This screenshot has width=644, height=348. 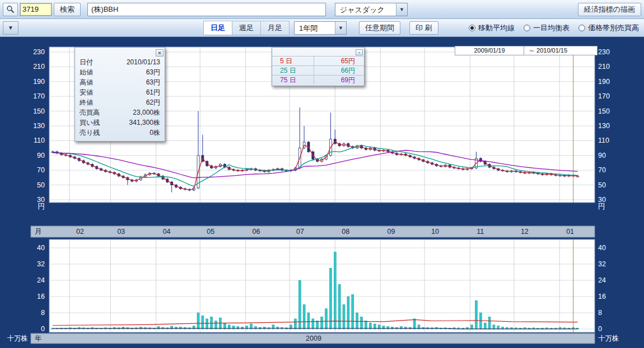 What do you see at coordinates (36, 10) in the screenshot?
I see `stock-code-input` at bounding box center [36, 10].